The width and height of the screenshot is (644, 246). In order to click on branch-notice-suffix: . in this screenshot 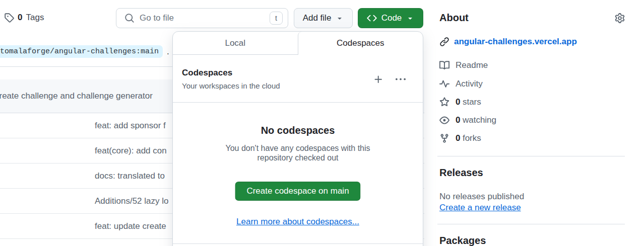, I will do `click(168, 52)`.